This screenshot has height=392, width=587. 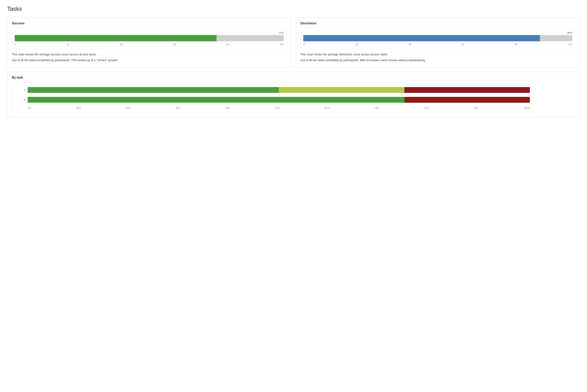 I want to click on directness-card-title: Directness, so click(x=438, y=23).